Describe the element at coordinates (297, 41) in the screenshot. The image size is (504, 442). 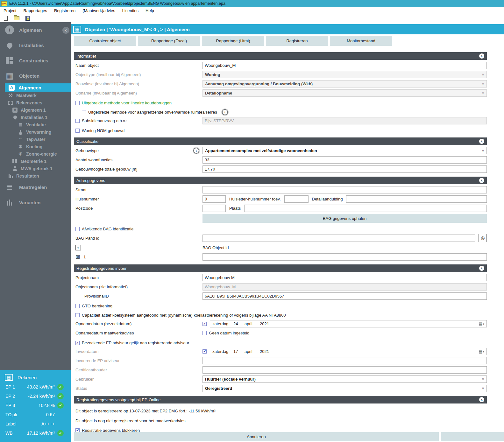
I see `registreren-button: Registreren` at that location.